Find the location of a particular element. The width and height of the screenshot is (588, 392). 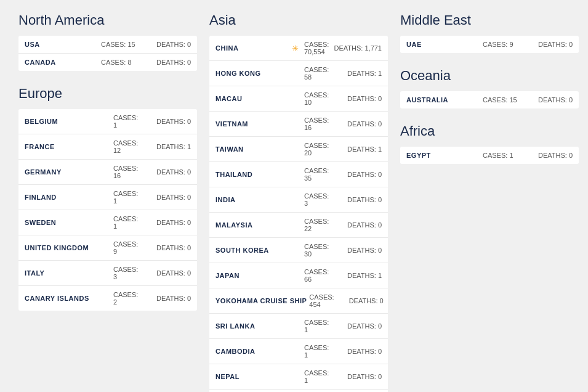

country-name: CAMBODIA is located at coordinates (252, 351).